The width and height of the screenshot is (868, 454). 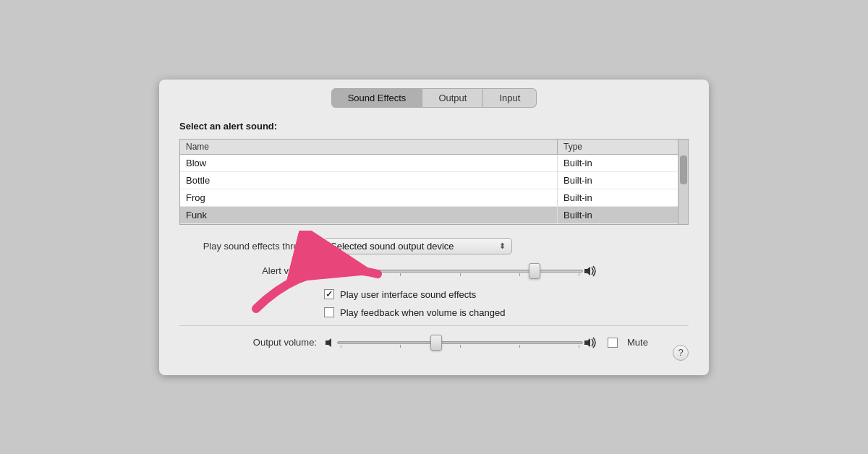 I want to click on column-name-header: Name, so click(x=369, y=147).